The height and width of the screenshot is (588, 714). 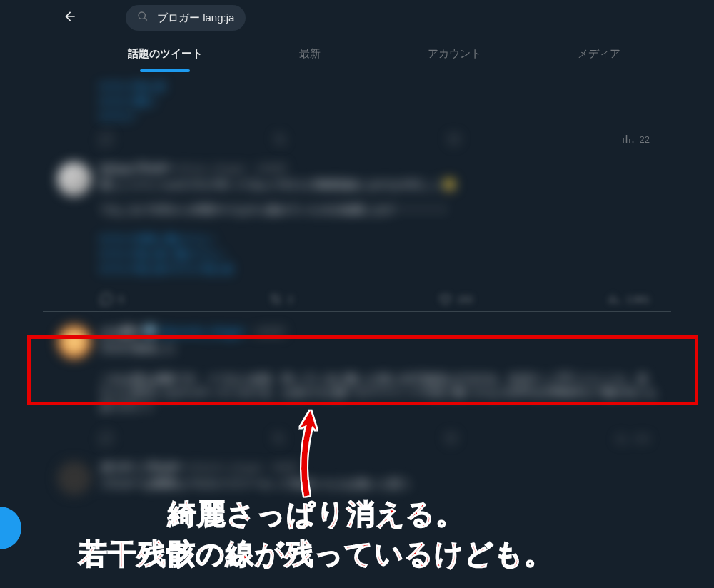 I want to click on views-button: 2,901, so click(x=628, y=299).